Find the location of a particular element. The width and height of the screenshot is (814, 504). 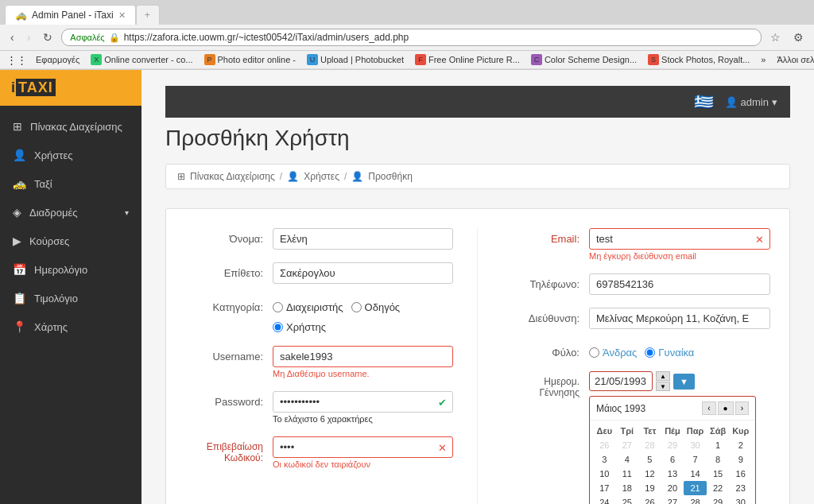

date-increment-button: ▲ is located at coordinates (663, 376).